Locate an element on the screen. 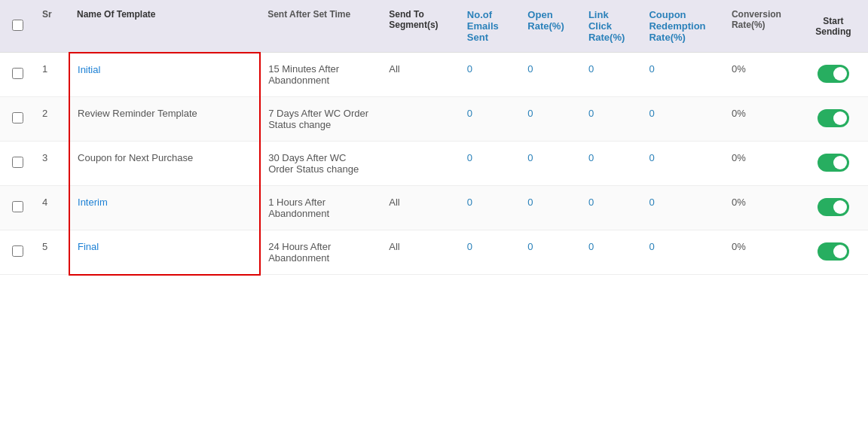  table-header-row: Sr Name Of Template Sent After Set Time … is located at coordinates (434, 26).